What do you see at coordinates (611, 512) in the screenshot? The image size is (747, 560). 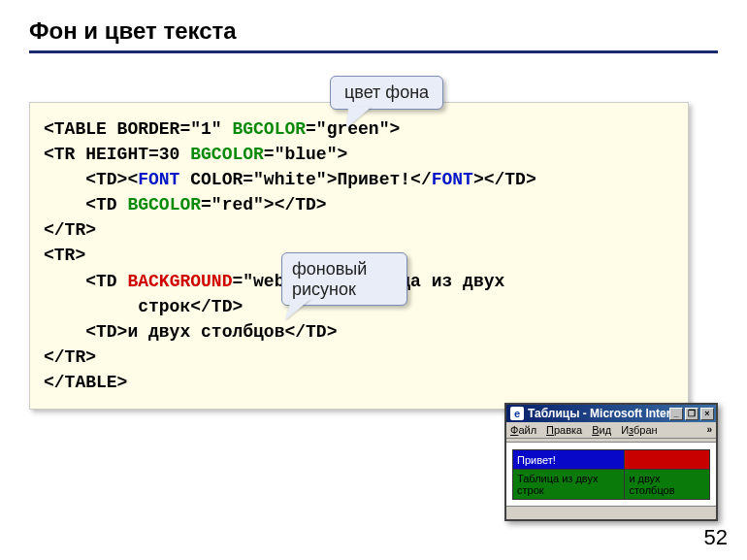 I see `statusbar` at bounding box center [611, 512].